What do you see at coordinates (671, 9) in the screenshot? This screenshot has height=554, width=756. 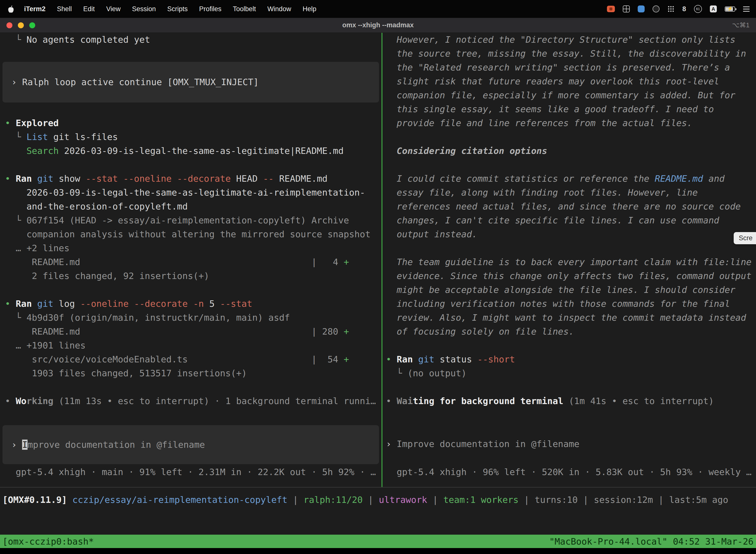 I see `dots-grid-icon` at bounding box center [671, 9].